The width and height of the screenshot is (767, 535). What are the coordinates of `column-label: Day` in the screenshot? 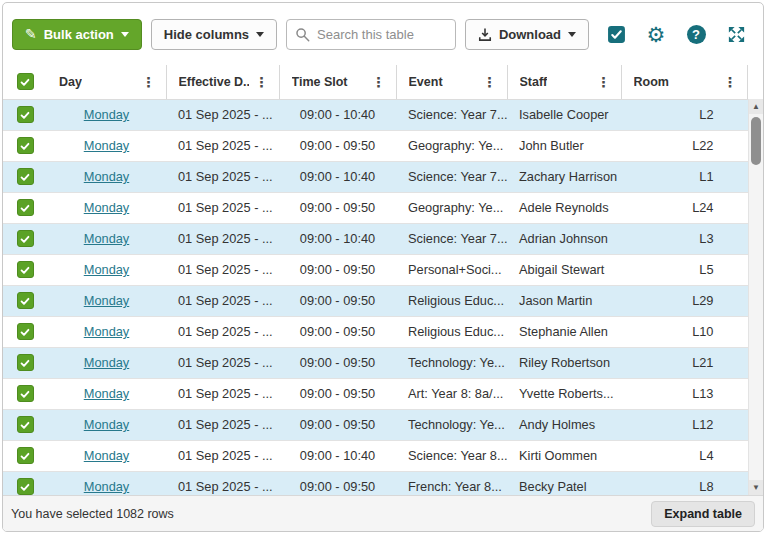 It's located at (70, 82).